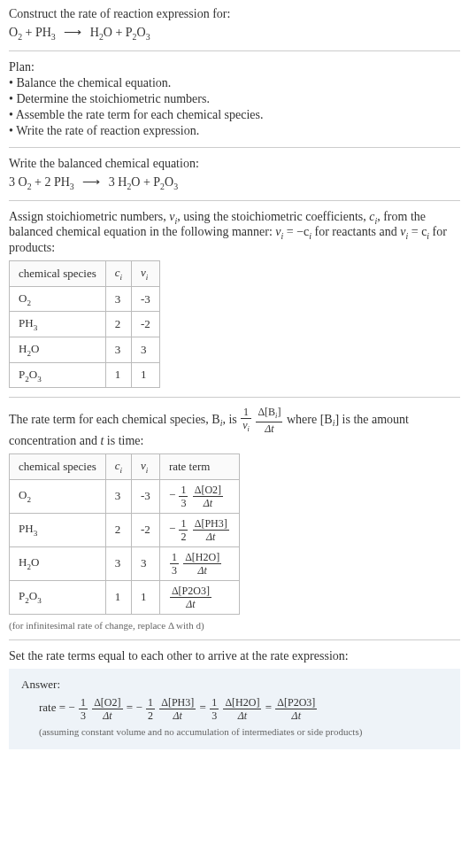  I want to click on fraction: 1νi, so click(246, 420).